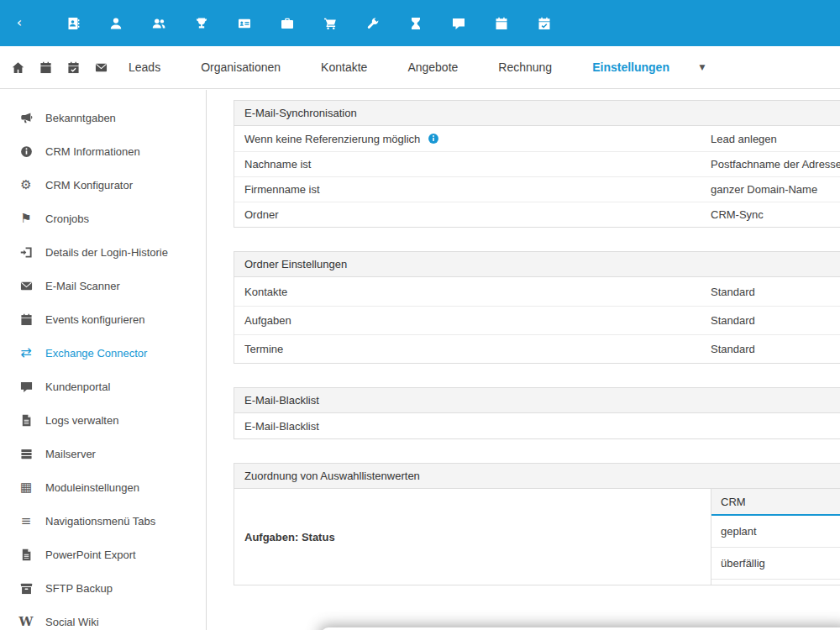 The width and height of the screenshot is (840, 630). I want to click on setting-value: Lead anlegen, so click(744, 139).